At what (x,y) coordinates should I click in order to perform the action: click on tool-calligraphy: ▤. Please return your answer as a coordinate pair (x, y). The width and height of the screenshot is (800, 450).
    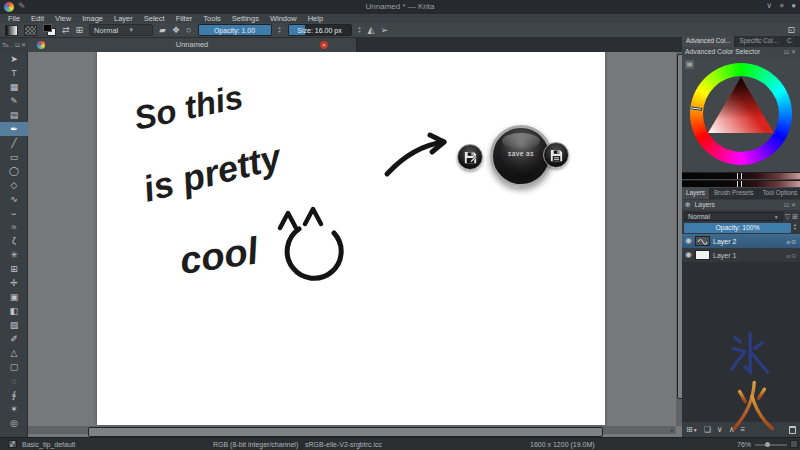
    Looking at the image, I should click on (14, 115).